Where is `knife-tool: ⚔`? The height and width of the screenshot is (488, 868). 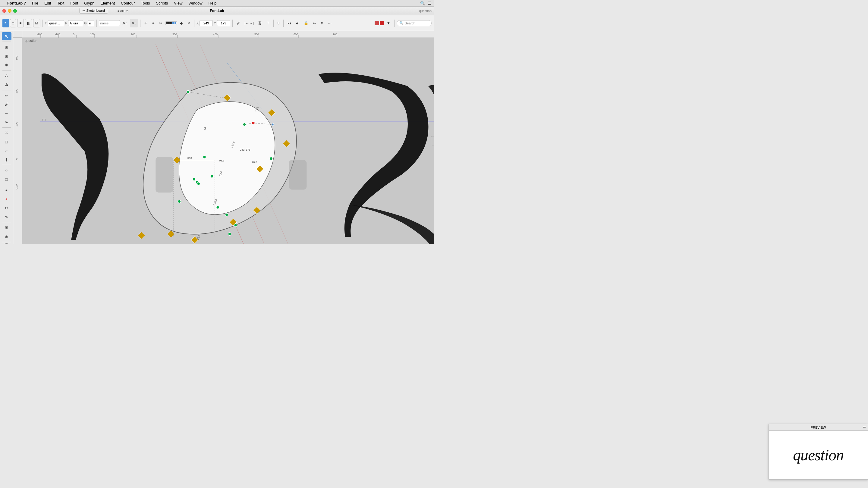
knife-tool: ⚔ is located at coordinates (7, 133).